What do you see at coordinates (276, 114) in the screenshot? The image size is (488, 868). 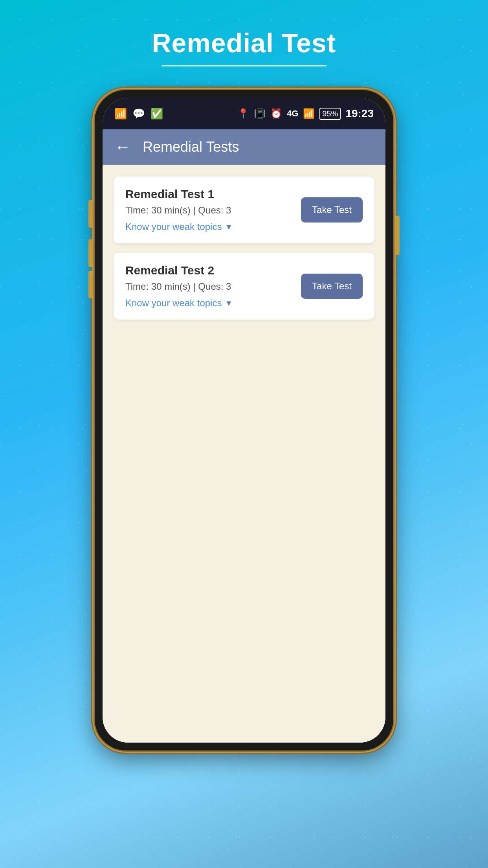 I see `alarm-icon: ⏰` at bounding box center [276, 114].